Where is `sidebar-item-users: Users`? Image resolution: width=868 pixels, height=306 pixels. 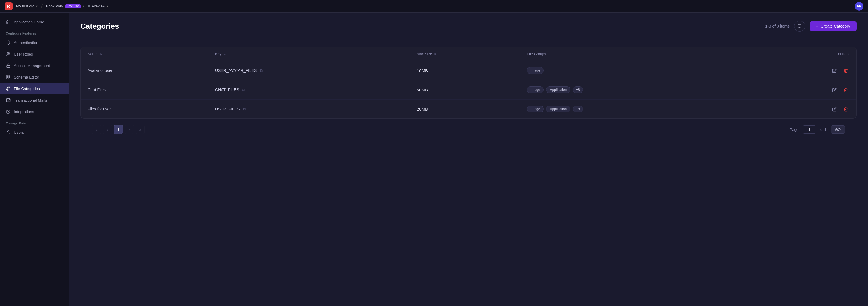
sidebar-item-users: Users is located at coordinates (34, 132).